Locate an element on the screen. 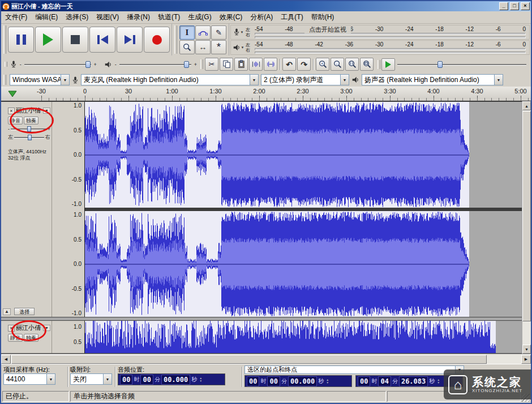  vertical-scrollbar: ▲ ▼ is located at coordinates (526, 227).